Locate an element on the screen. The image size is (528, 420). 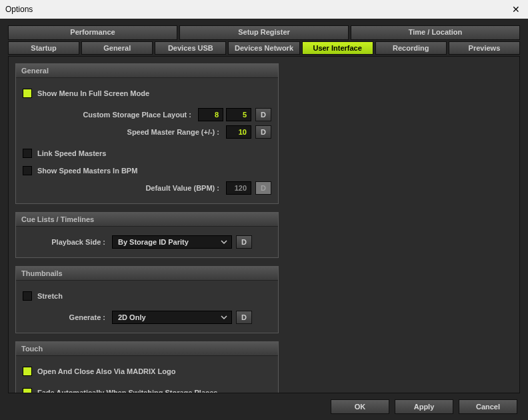
select-playback-side: By Storage ID Parity is located at coordinates (172, 242).